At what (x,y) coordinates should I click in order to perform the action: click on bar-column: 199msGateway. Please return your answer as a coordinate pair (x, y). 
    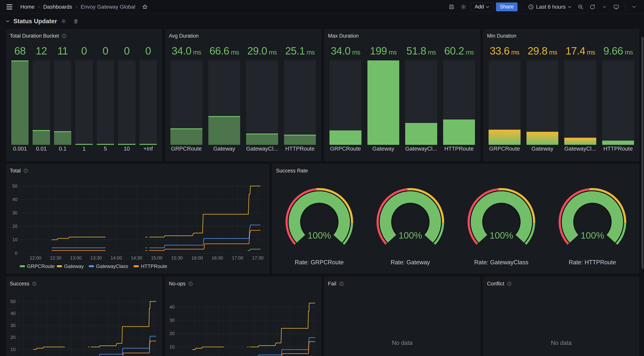
    Looking at the image, I should click on (384, 99).